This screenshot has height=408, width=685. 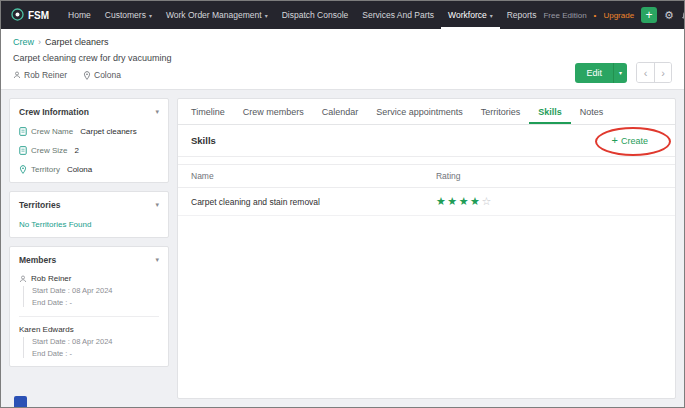 What do you see at coordinates (38, 16) in the screenshot?
I see `brand-name: FSM` at bounding box center [38, 16].